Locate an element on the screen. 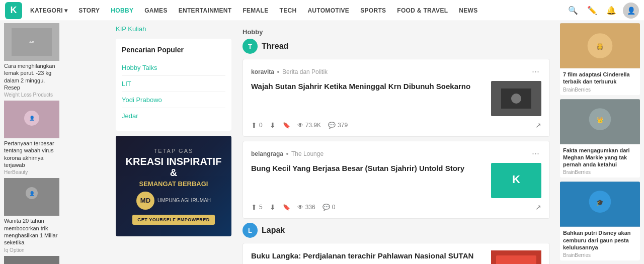  post-more-2: ··· is located at coordinates (535, 154).